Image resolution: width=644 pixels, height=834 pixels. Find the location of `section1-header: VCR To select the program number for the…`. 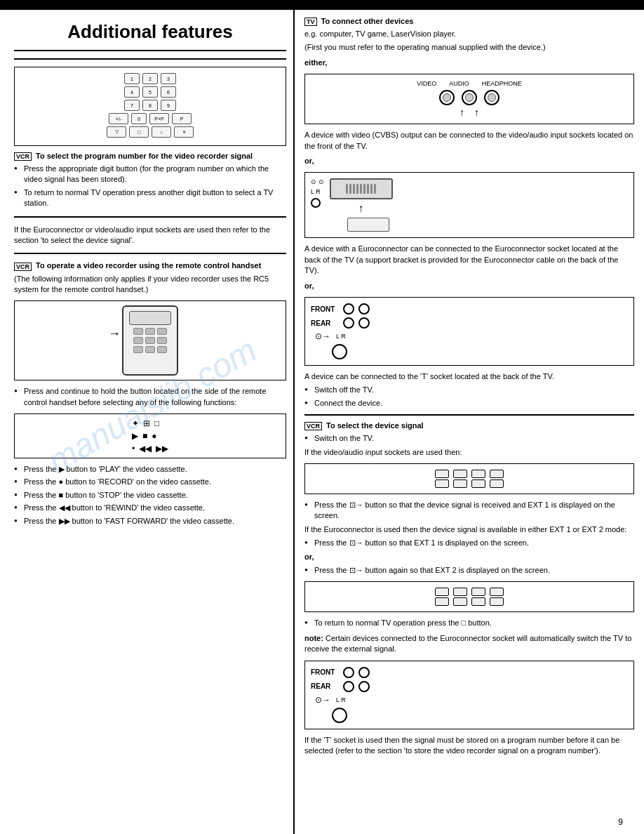

section1-header: VCR To select the program number for the… is located at coordinates (150, 156).